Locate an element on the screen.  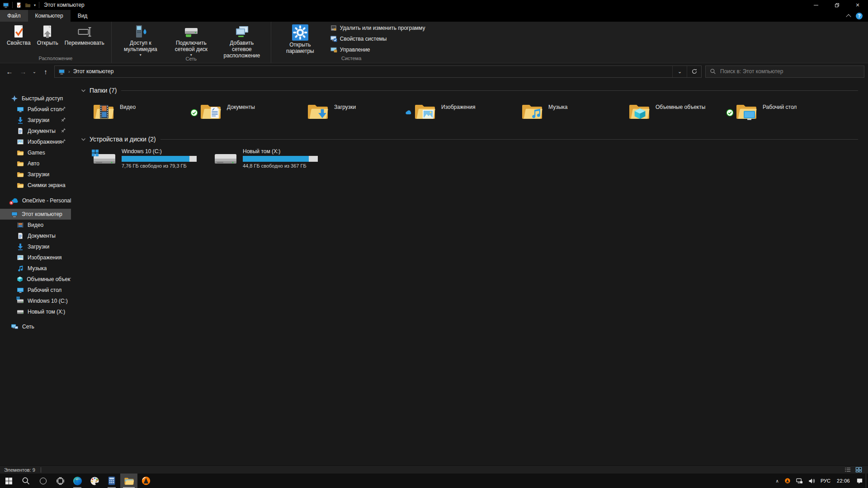
manage-button: Управление is located at coordinates (378, 50).